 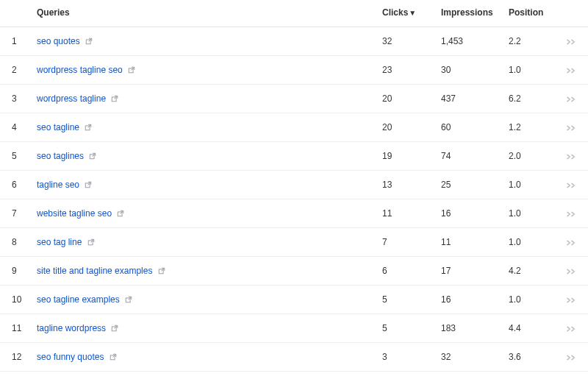 I want to click on header-queries: Queries, so click(x=204, y=13).